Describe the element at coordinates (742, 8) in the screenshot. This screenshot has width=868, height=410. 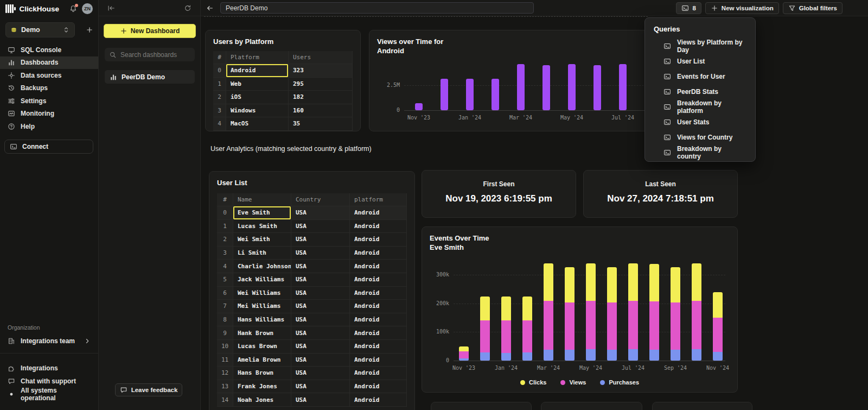
I see `new-visualization-button: New visualization` at that location.